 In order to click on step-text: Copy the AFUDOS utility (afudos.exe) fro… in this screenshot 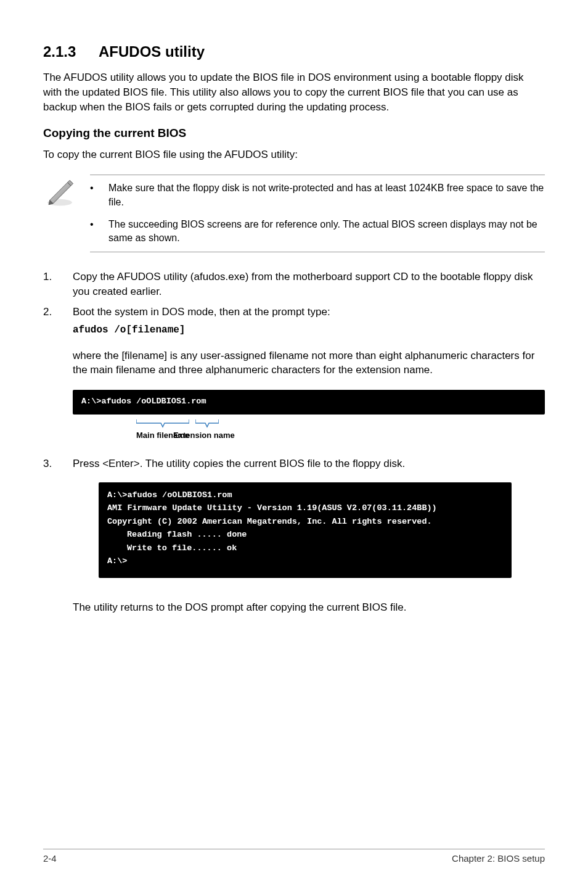, I will do `click(309, 284)`.